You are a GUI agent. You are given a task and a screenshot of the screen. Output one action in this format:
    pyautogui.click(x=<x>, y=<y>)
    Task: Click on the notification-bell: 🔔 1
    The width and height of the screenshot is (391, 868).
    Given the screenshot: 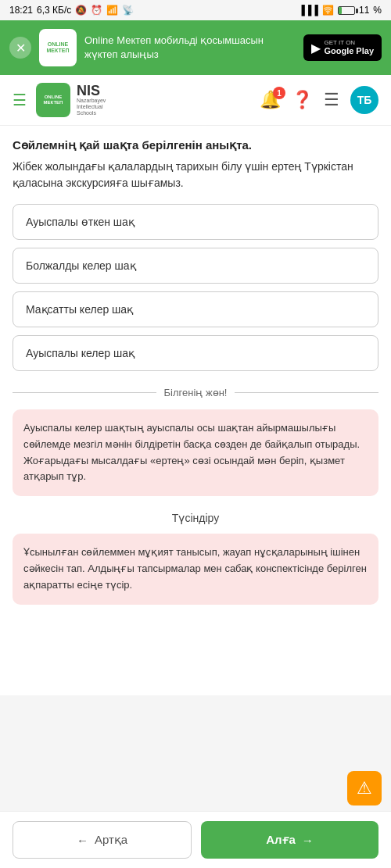 What is the action you would take?
    pyautogui.click(x=271, y=100)
    